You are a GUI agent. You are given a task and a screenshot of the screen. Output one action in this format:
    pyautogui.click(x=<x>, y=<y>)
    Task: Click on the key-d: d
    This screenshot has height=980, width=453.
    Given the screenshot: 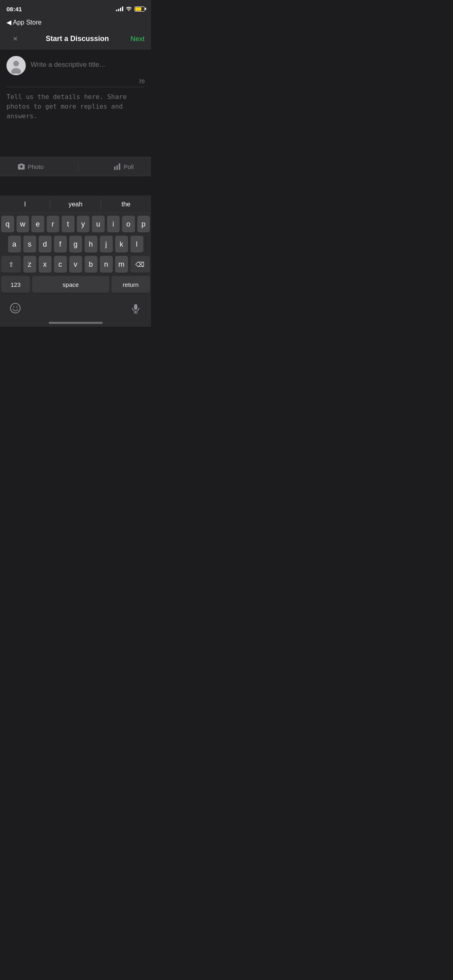 What is the action you would take?
    pyautogui.click(x=45, y=244)
    